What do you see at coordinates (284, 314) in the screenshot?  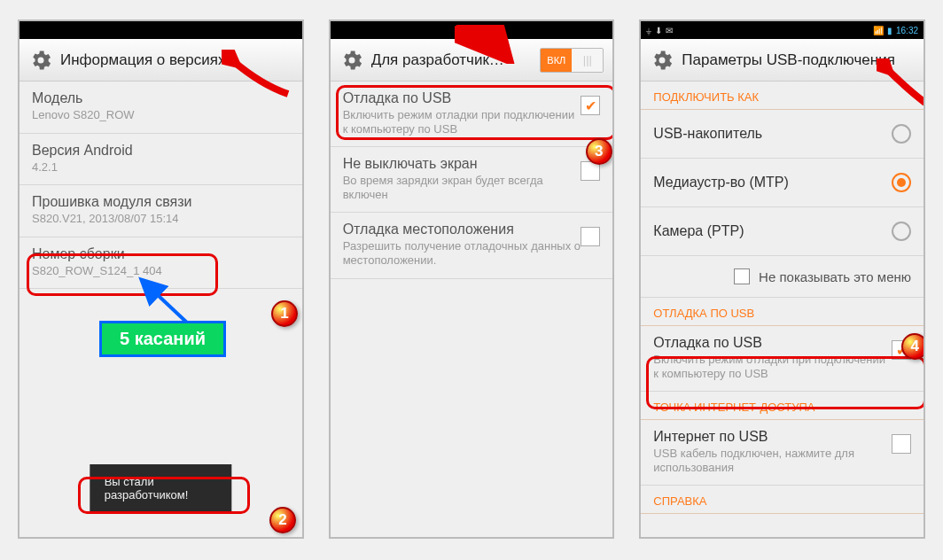 I see `annotation-badge: 1` at bounding box center [284, 314].